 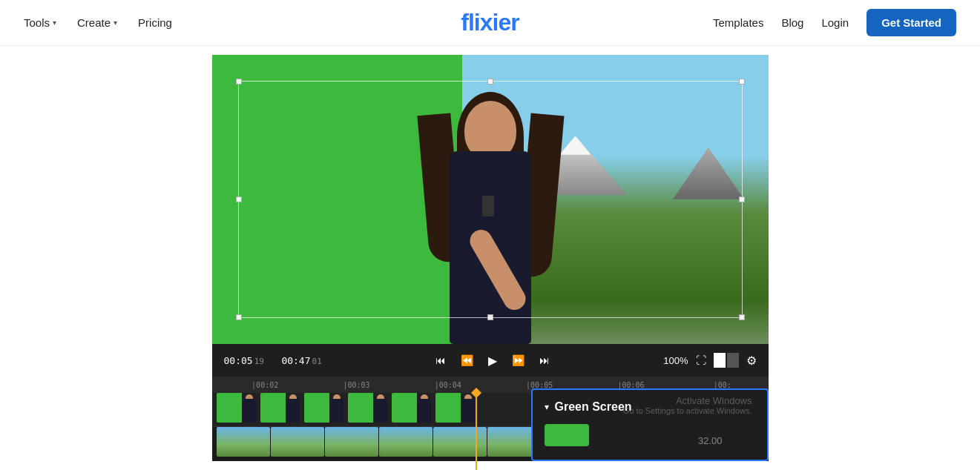 I want to click on person-arm, so click(x=498, y=270).